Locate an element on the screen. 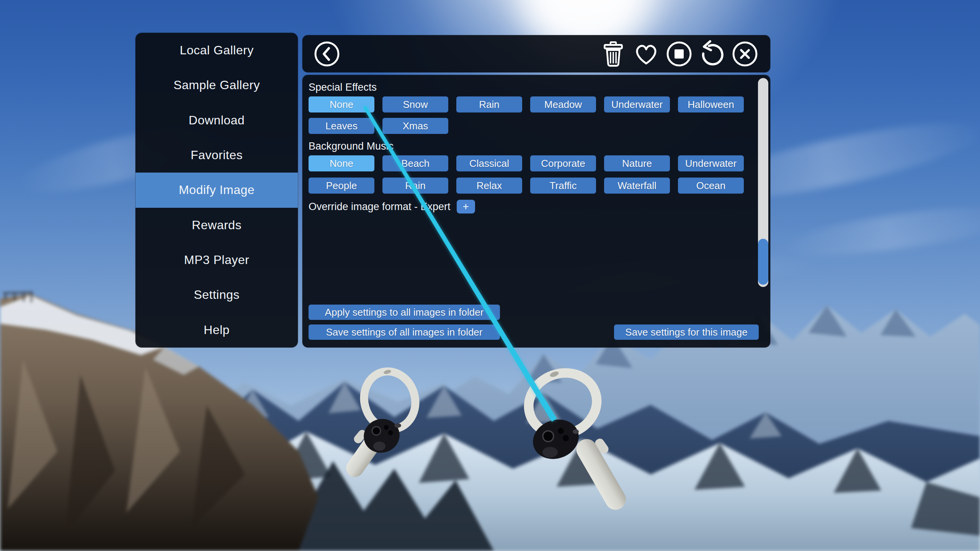 This screenshot has height=551, width=980. sidebar-item-mp3-player: MP3 Player is located at coordinates (217, 260).